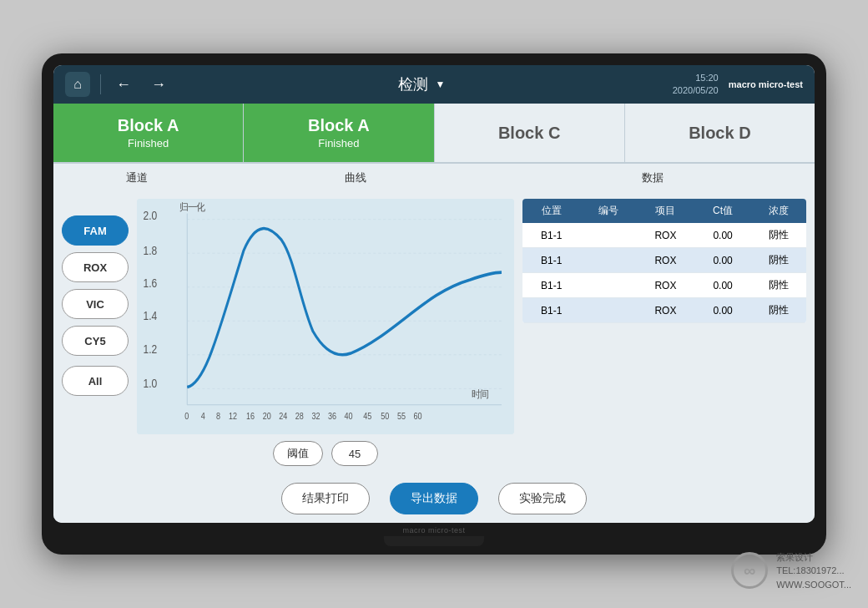 The height and width of the screenshot is (608, 868). I want to click on dropdown-icon: ▼, so click(440, 84).